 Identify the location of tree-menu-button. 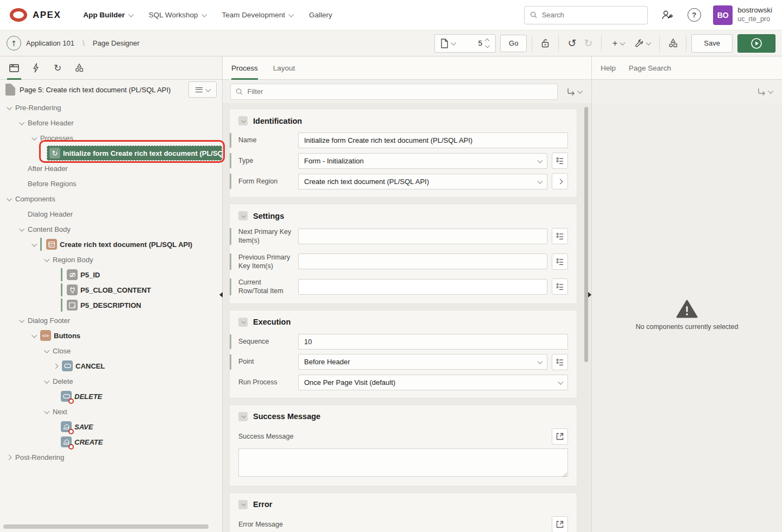
(203, 90).